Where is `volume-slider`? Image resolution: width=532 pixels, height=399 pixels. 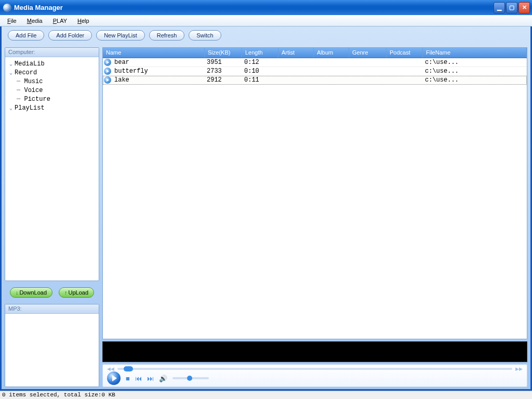
volume-slider is located at coordinates (191, 378).